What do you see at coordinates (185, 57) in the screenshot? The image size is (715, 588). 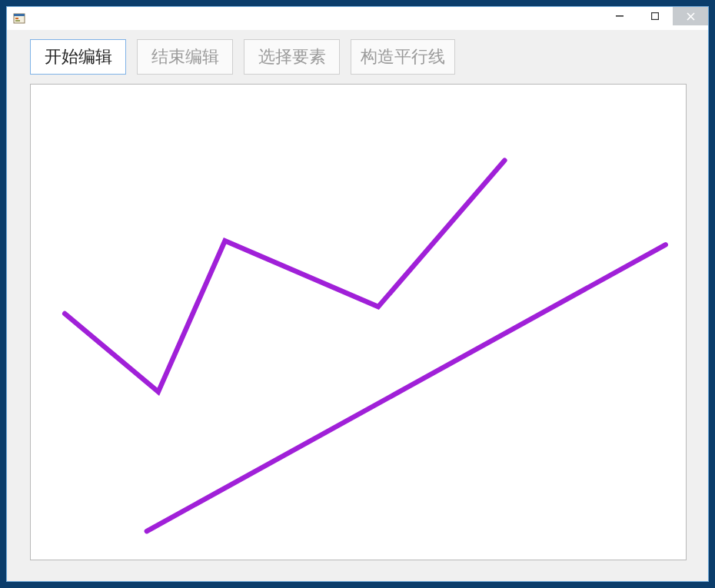 I see `end-edit-button: 结束编辑` at bounding box center [185, 57].